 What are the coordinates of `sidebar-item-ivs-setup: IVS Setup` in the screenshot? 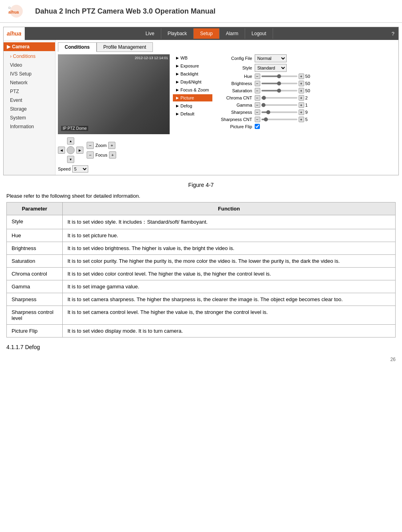 It's located at (30, 74).